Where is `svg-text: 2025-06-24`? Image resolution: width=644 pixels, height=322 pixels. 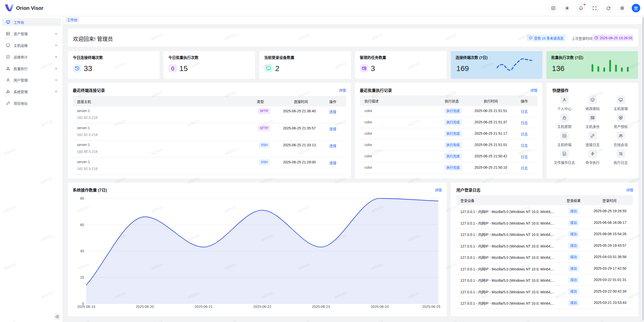
svg-text: 2025-06-24 is located at coordinates (380, 307).